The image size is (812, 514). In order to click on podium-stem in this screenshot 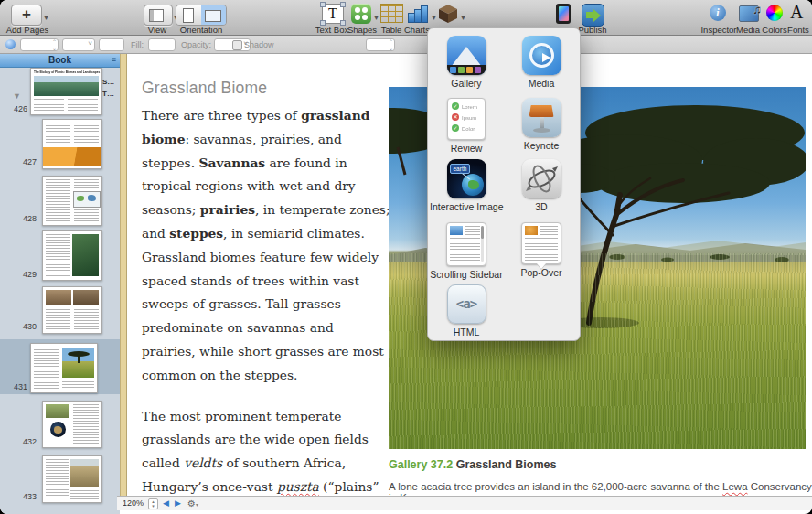, I will do `click(541, 123)`.